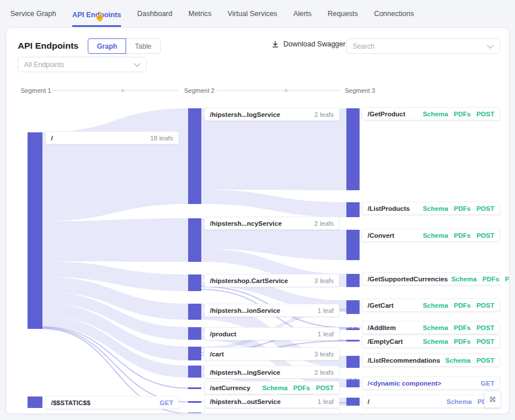  I want to click on sankey-node-label: /GetSupportedCurrenciesSchemaPDFsPOST, so click(431, 278).